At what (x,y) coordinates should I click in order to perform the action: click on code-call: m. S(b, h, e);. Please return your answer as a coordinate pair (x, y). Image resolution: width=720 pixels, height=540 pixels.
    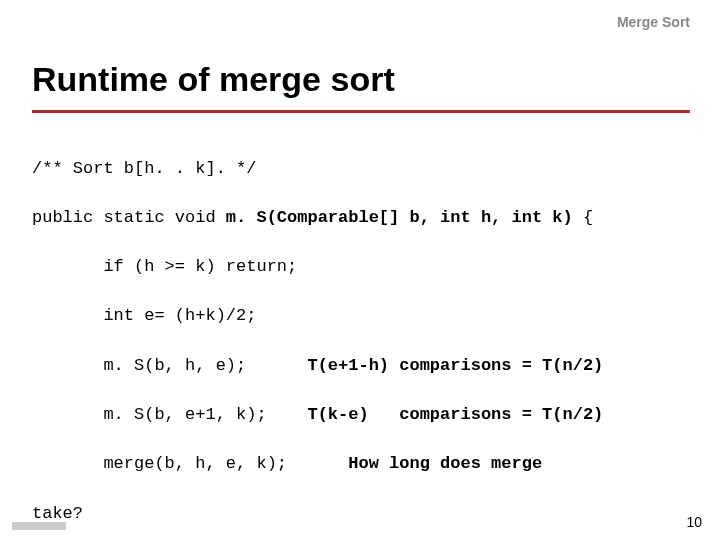
    Looking at the image, I should click on (170, 366).